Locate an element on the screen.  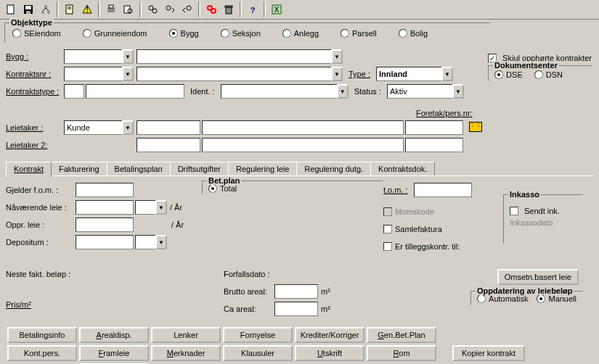
radio-total: Total is located at coordinates (293, 189).